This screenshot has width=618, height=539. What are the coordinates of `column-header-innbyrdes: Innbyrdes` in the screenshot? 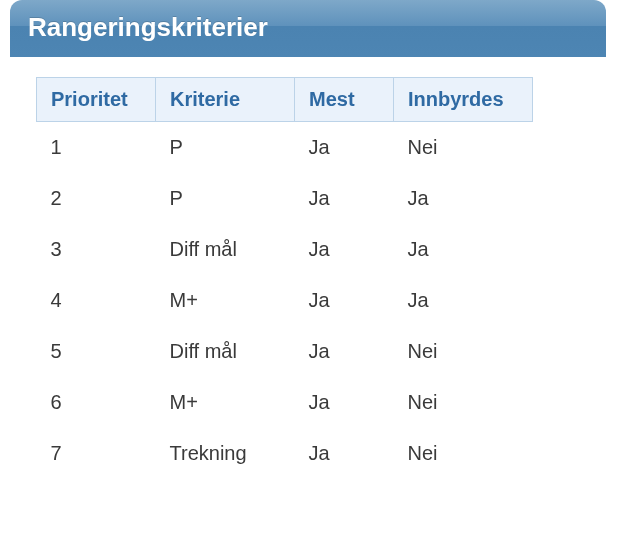 It's located at (464, 100).